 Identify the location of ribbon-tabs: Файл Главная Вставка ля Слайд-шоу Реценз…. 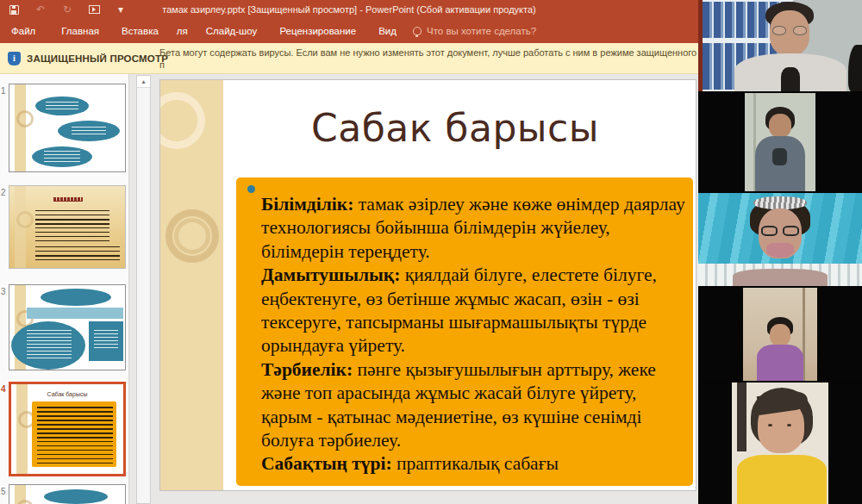
(349, 31).